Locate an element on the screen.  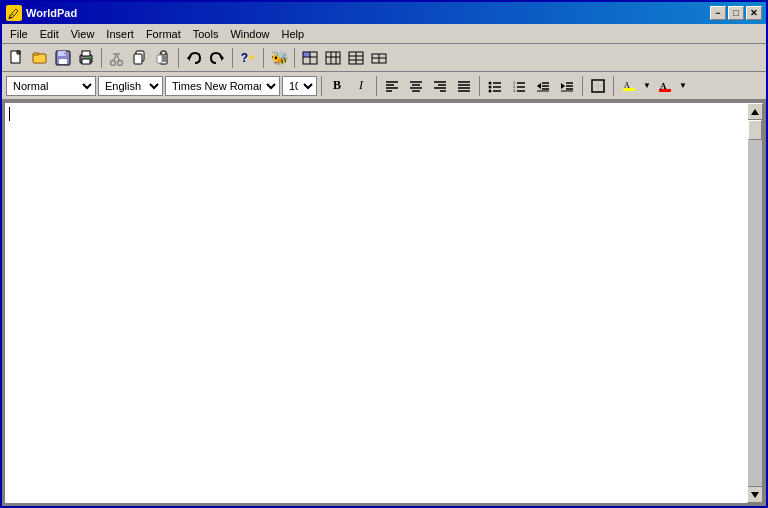
indent-increase-button is located at coordinates (567, 86).